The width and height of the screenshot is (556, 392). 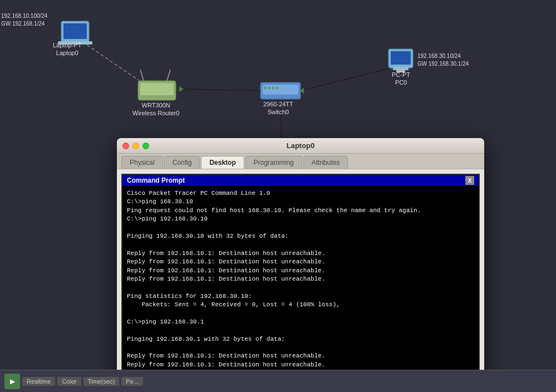 I want to click on tab-programming: Programming, so click(x=274, y=163).